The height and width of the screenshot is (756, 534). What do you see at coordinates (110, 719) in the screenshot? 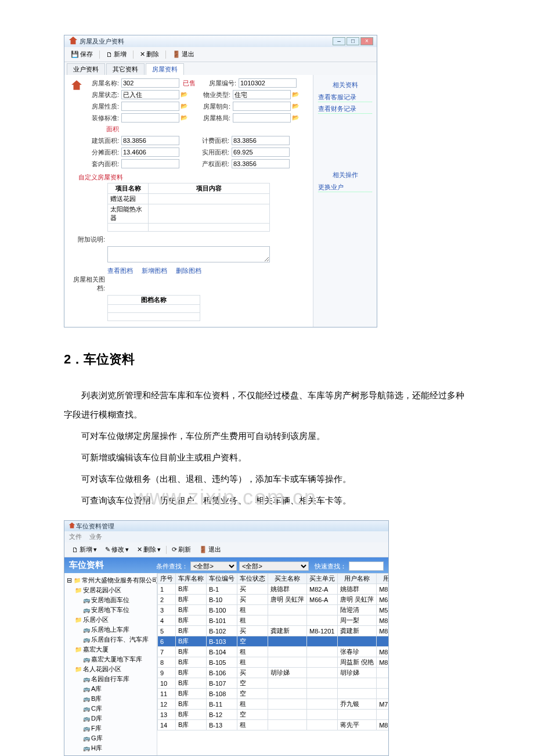
I see `tree-node: D库` at bounding box center [110, 719].